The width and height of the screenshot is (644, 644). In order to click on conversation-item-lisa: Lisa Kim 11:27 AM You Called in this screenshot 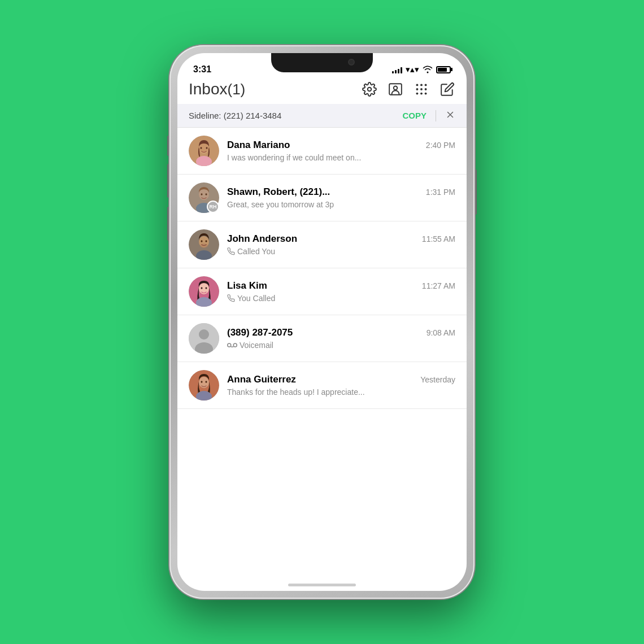, I will do `click(322, 291)`.